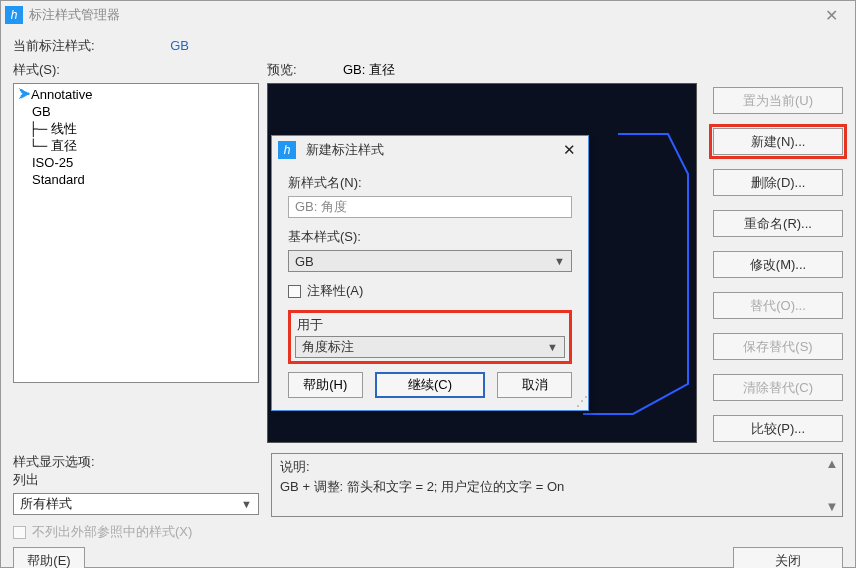 The height and width of the screenshot is (568, 856). Describe the element at coordinates (430, 183) in the screenshot. I see `new-name-label: 新样式名(N):` at that location.